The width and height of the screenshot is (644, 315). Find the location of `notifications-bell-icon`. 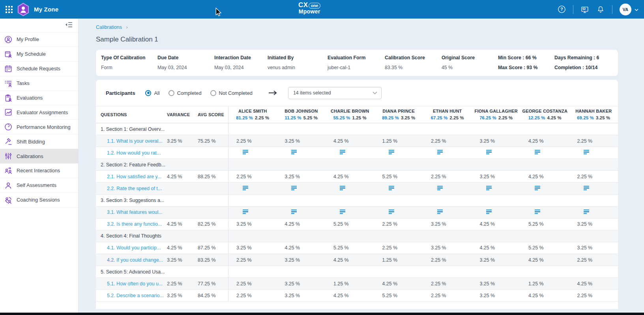

notifications-bell-icon is located at coordinates (601, 9).